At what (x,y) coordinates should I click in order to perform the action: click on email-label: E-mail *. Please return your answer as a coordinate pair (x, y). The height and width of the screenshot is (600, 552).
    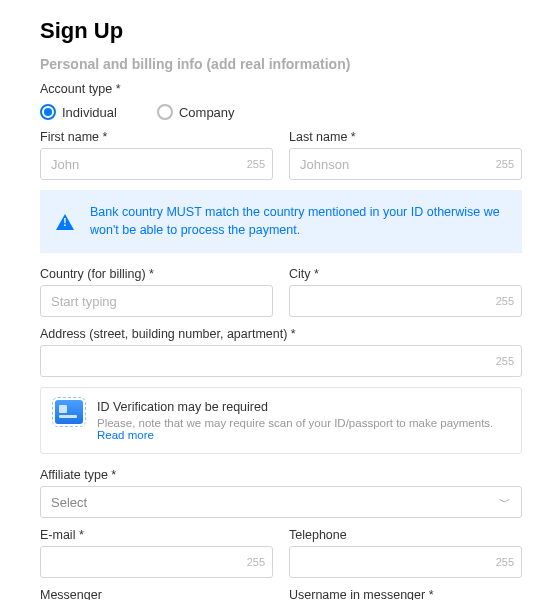
    Looking at the image, I should click on (156, 535).